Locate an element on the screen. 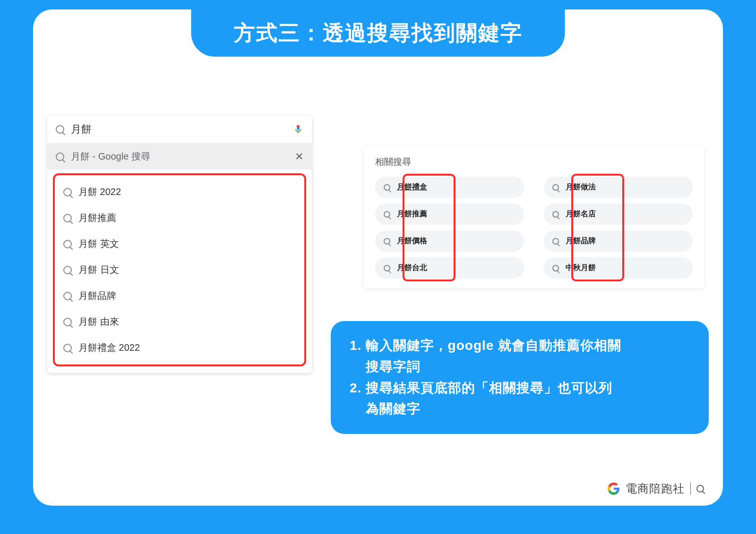 This screenshot has width=756, height=534. microphone-icon is located at coordinates (298, 129).